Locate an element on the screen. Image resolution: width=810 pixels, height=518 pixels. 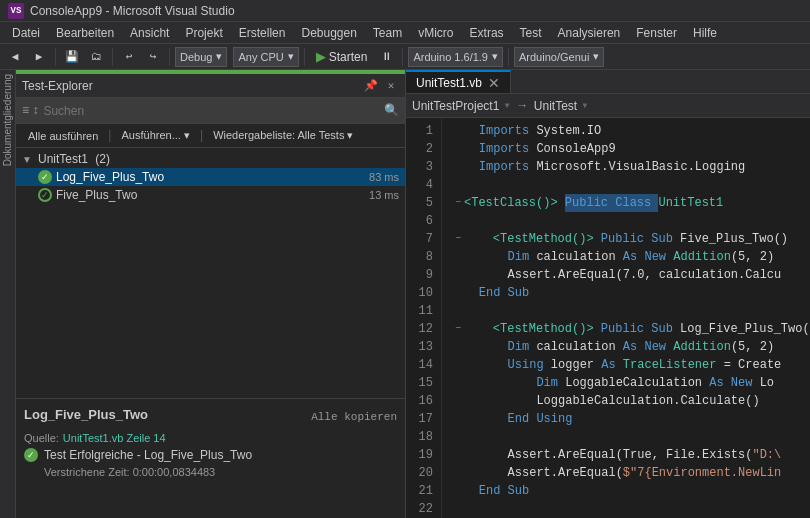
code-line-12: − <TestMethod()> Public Sub Log_Five_Plu… is located at coordinates (626, 329).